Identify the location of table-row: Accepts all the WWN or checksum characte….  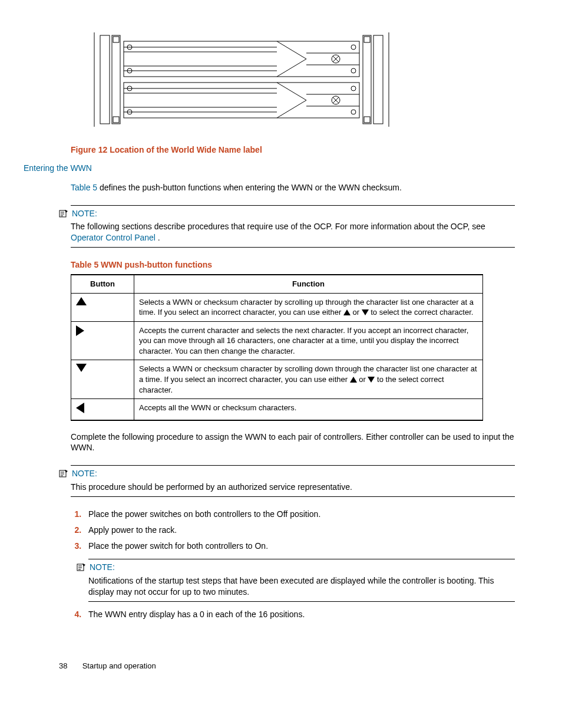
(277, 410).